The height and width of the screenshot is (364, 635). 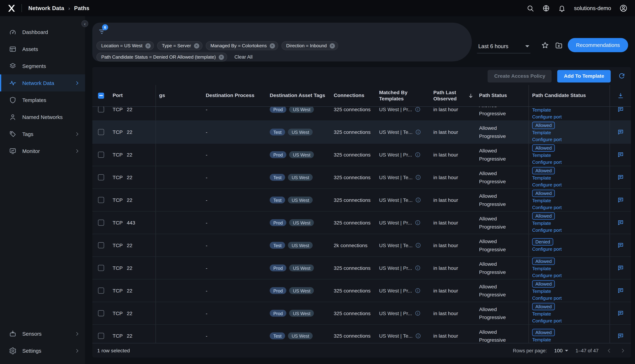 What do you see at coordinates (46, 8) in the screenshot?
I see `breadcrumb-section: Network Data` at bounding box center [46, 8].